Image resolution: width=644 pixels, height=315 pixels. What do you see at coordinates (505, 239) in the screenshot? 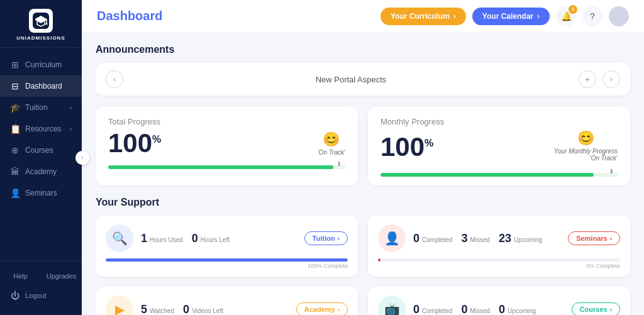
I see `upcoming-num: 23` at bounding box center [505, 239].